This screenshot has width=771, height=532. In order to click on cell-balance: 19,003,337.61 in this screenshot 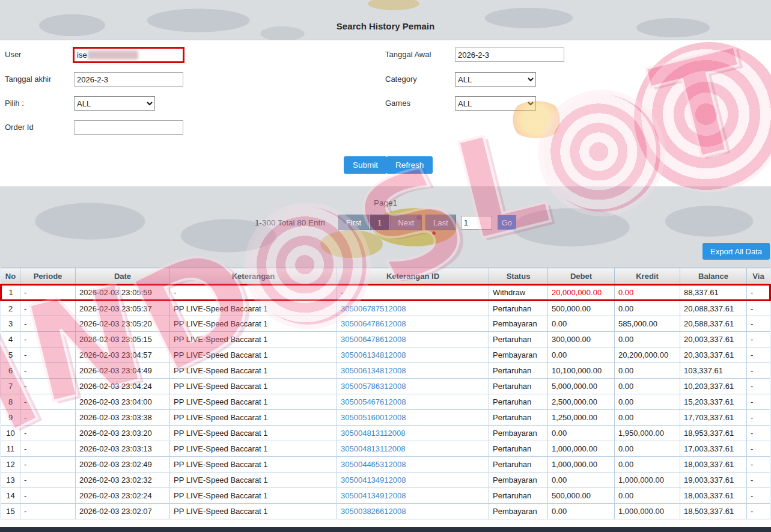, I will do `click(714, 480)`.